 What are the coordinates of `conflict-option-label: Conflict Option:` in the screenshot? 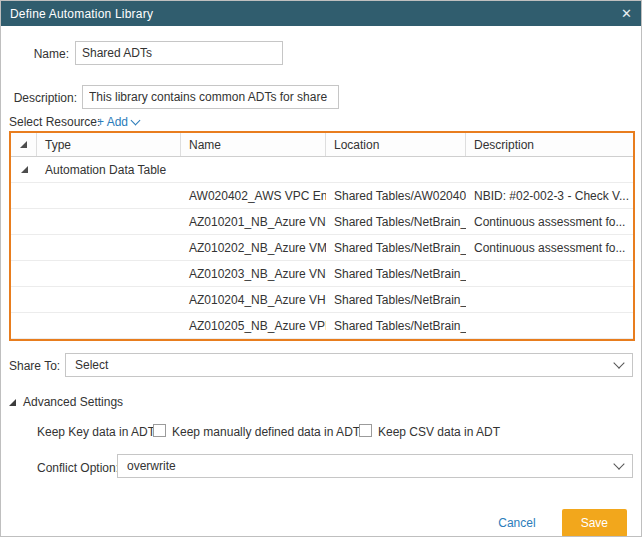 It's located at (78, 468).